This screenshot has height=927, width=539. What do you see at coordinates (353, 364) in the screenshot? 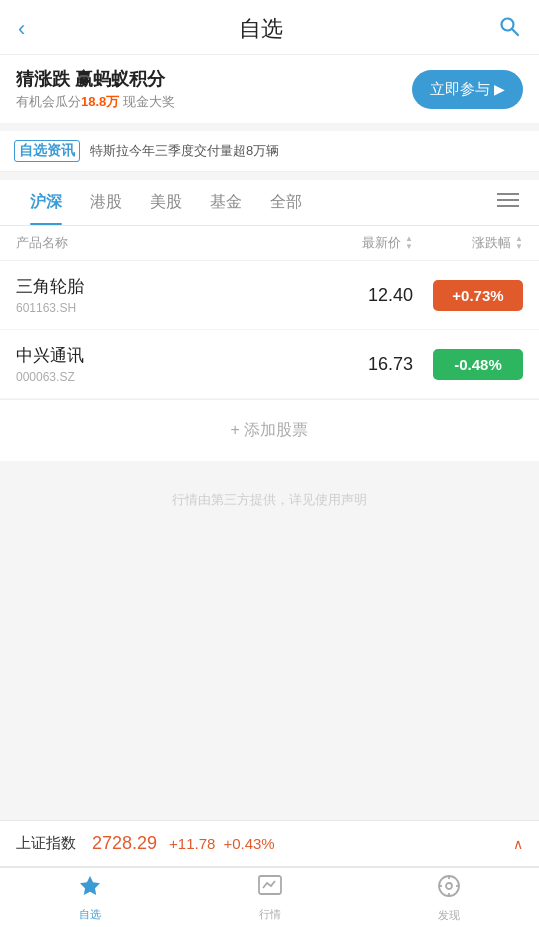
I see `stock-price: 16.73` at bounding box center [353, 364].